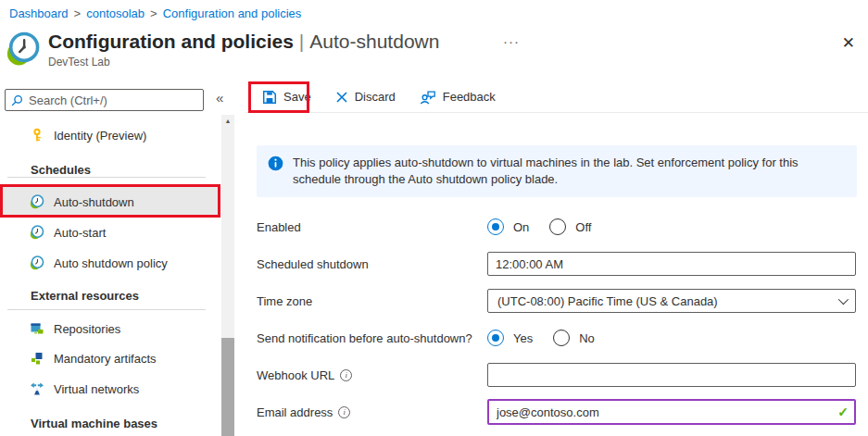  Describe the element at coordinates (228, 276) in the screenshot. I see `sidebar-scrollbar: ▲` at that location.